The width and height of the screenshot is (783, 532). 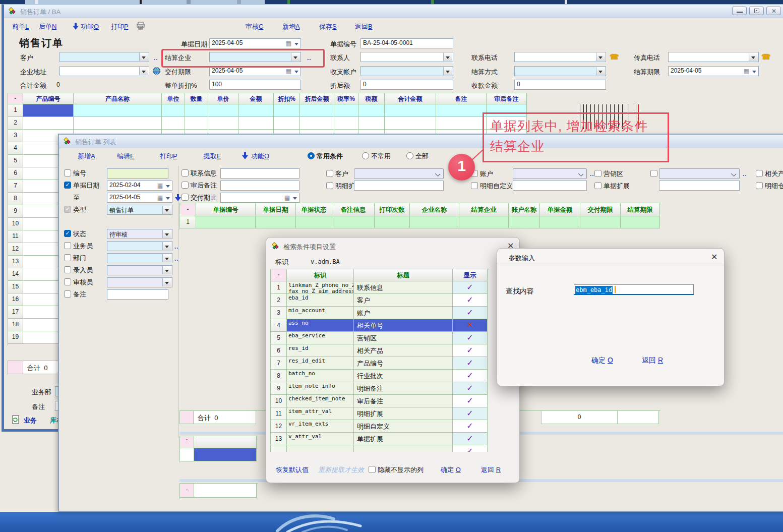 What do you see at coordinates (255, 71) in the screenshot?
I see `delivery-deadline-input: 2025-04-05▦` at bounding box center [255, 71].